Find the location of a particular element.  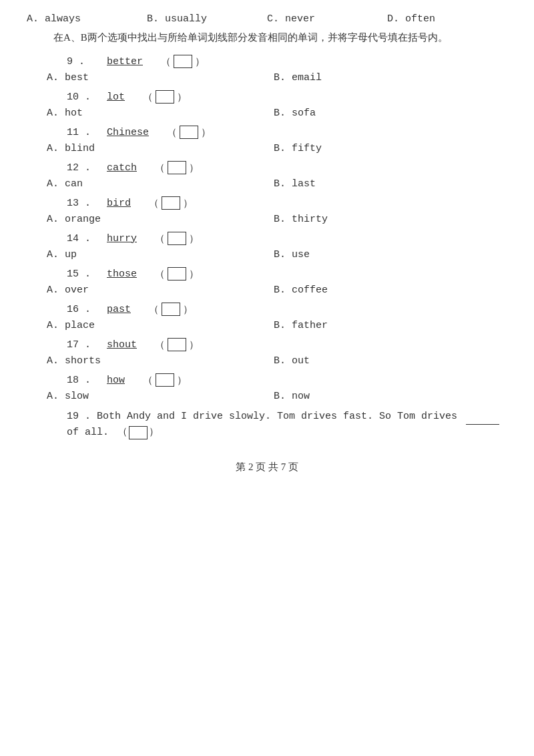

answer-b-12: B. last is located at coordinates (387, 184).